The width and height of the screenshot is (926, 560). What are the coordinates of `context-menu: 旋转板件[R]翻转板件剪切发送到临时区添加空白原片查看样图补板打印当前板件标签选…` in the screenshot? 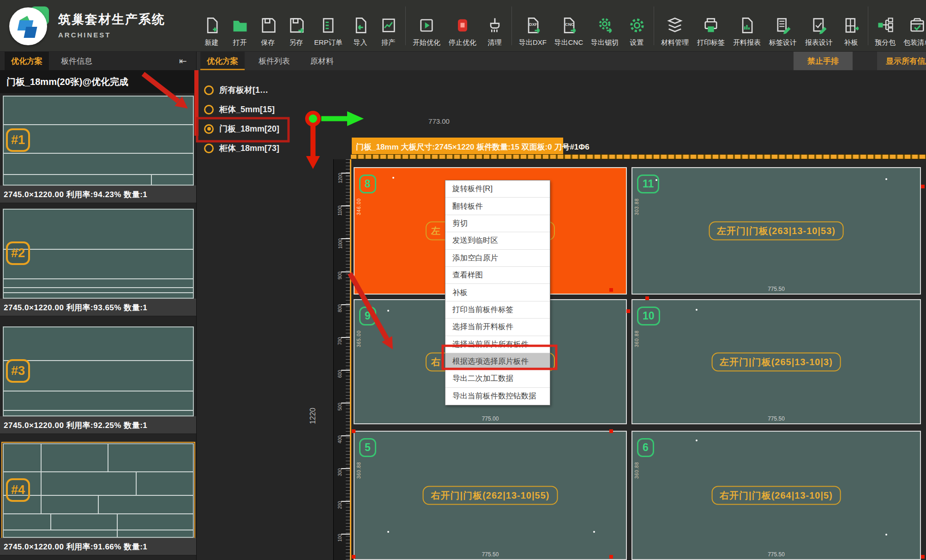 It's located at (498, 293).